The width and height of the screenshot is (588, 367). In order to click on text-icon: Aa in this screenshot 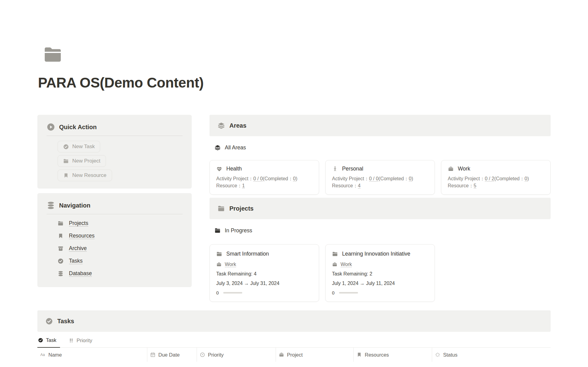, I will do `click(43, 355)`.